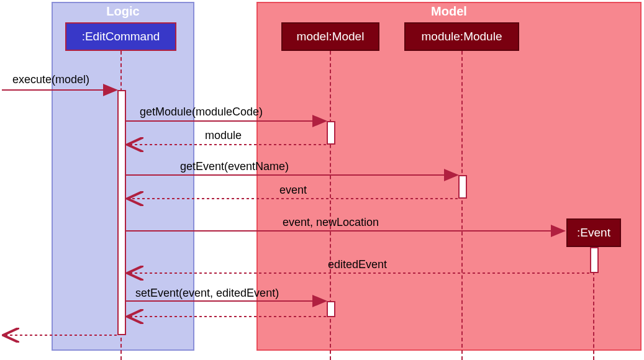 The image size is (644, 360). Describe the element at coordinates (122, 212) in the screenshot. I see `editcommand-activation` at that location.